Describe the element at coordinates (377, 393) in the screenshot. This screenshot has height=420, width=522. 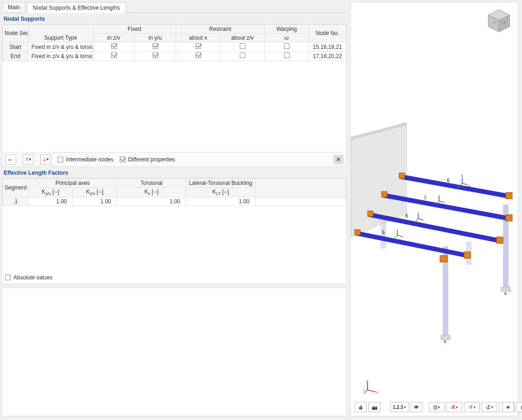
I see `svg-text: X` at that location.